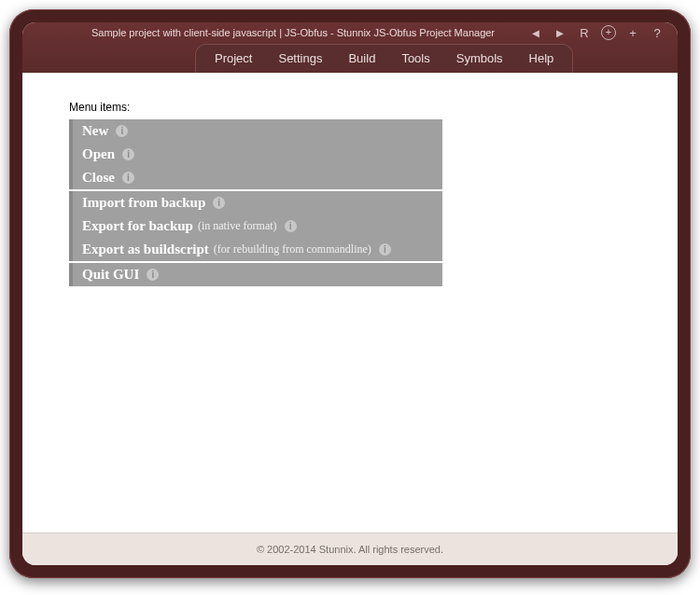  Describe the element at coordinates (293, 250) in the screenshot. I see `menu-item-sublabel: (for rebuilding from commandline)` at that location.